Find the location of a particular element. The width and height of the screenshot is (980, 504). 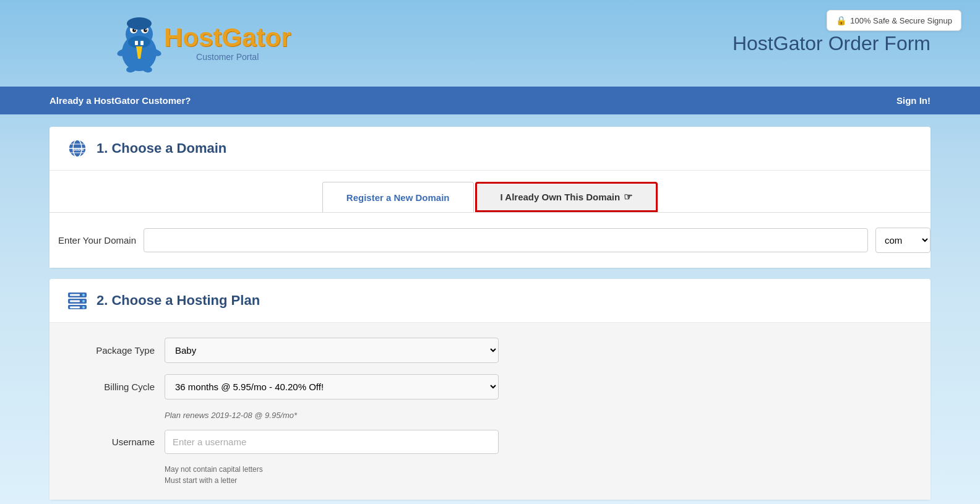

domain-label: Enter Your Domain is located at coordinates (93, 240).